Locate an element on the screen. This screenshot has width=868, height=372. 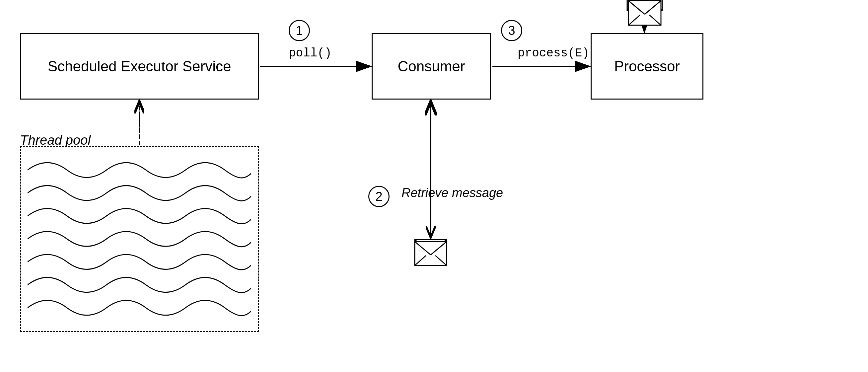
processor-label: Processor is located at coordinates (647, 66).